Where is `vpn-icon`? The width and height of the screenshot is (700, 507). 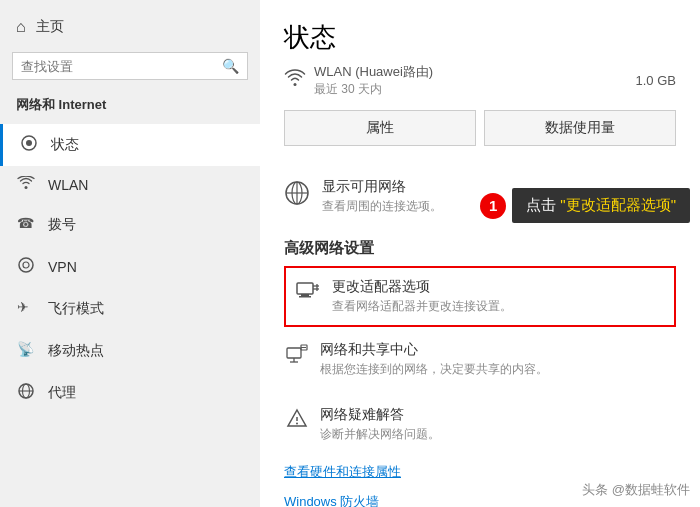 vpn-icon is located at coordinates (26, 267).